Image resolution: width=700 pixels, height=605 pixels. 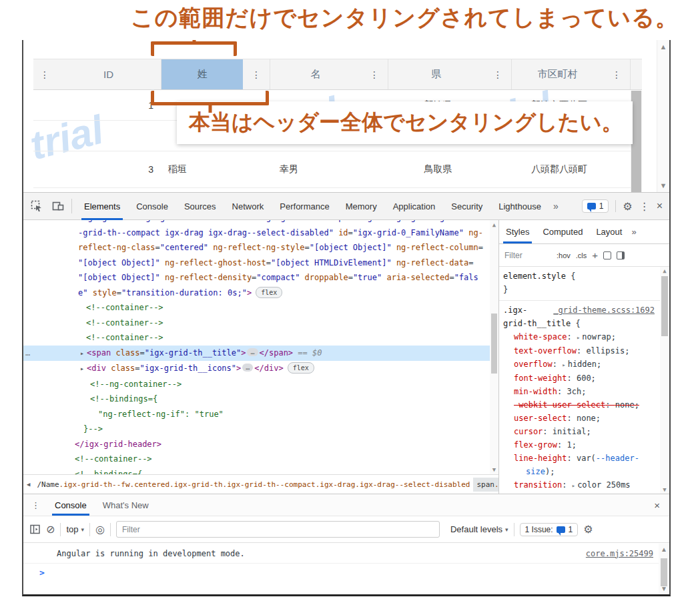 What do you see at coordinates (586, 445) in the screenshot?
I see `style-declaration: flex-grow: 1;` at bounding box center [586, 445].